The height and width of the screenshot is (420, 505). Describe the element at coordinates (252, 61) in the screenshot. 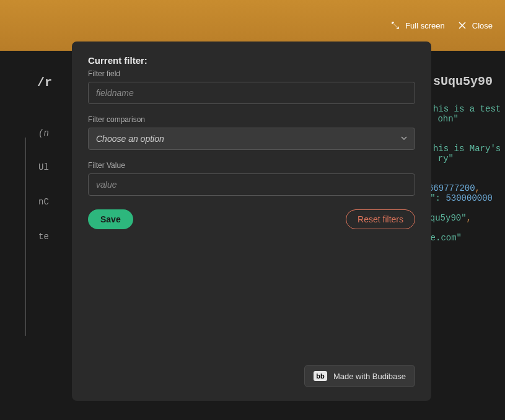

I see `modal-title: Current filter:` at that location.